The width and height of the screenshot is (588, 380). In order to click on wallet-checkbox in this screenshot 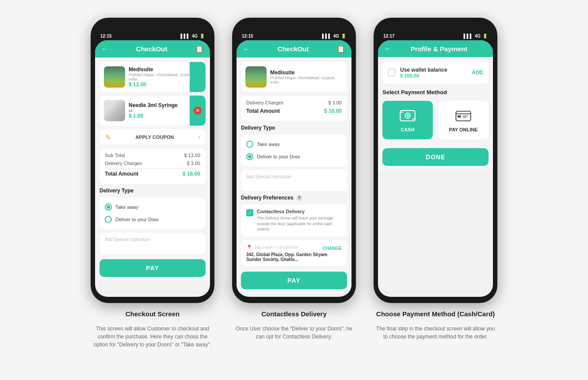, I will do `click(392, 73)`.